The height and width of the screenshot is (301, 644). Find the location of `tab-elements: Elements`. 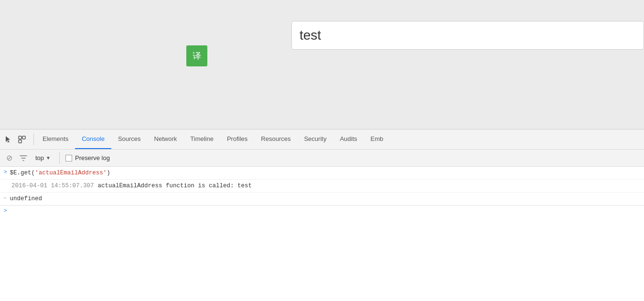

tab-elements: Elements is located at coordinates (55, 140).